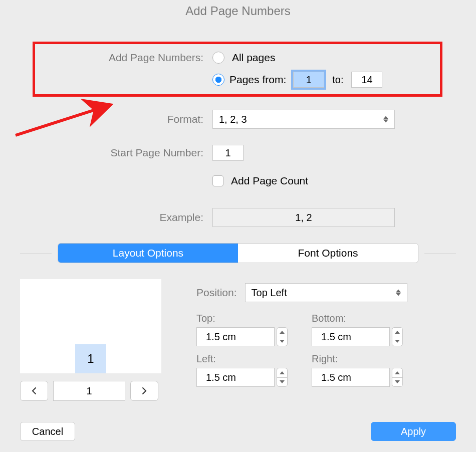 This screenshot has height=452, width=476. I want to click on radio-all-pages, so click(218, 58).